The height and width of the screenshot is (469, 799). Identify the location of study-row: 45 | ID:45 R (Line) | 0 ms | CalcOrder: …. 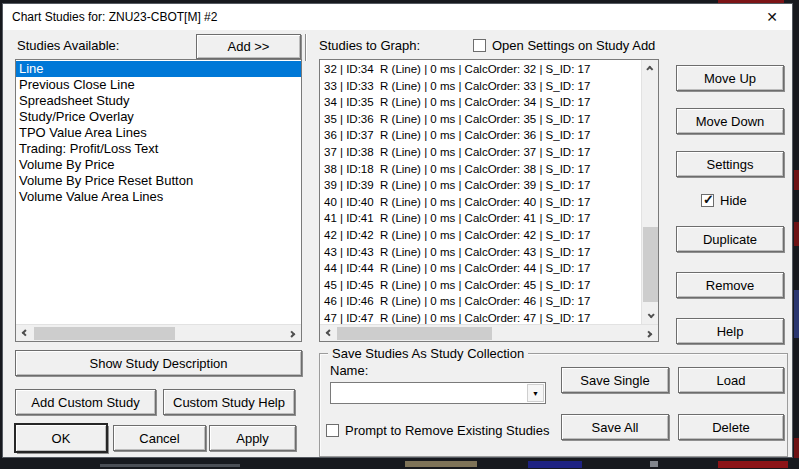
(480, 286).